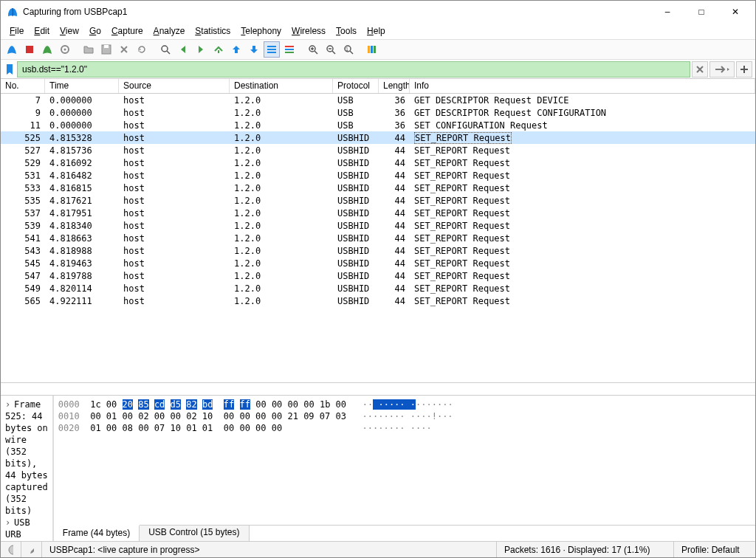 This screenshot has height=558, width=756. Describe the element at coordinates (69, 31) in the screenshot. I see `menu-view: View` at that location.